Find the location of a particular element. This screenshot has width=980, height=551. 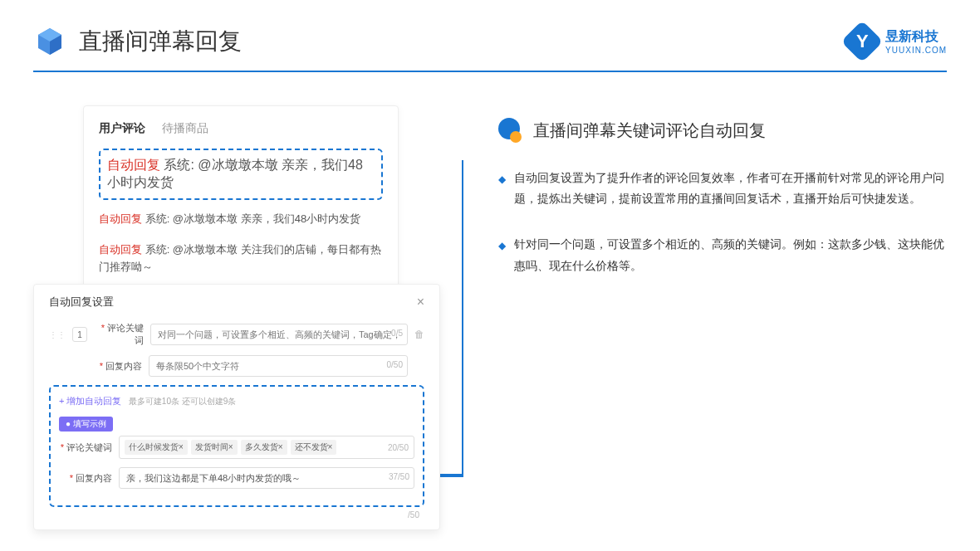

section-title: 直播间弹幕关键词评论自动回复 is located at coordinates (649, 131).